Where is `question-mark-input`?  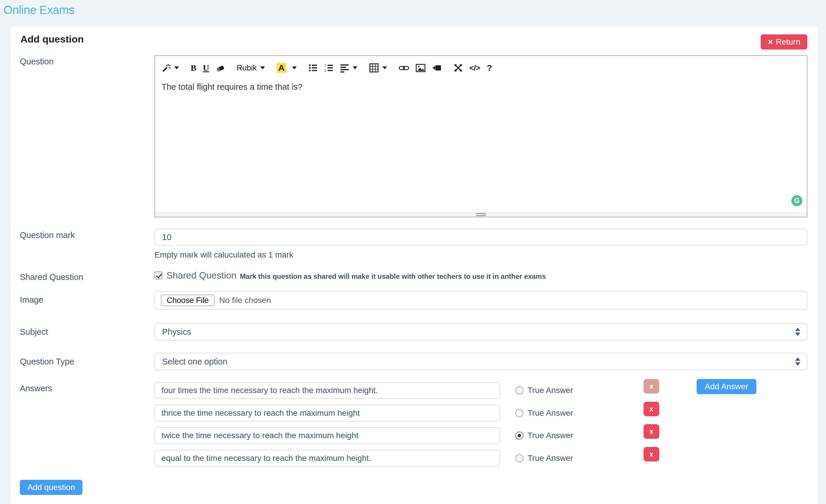 question-mark-input is located at coordinates (481, 237).